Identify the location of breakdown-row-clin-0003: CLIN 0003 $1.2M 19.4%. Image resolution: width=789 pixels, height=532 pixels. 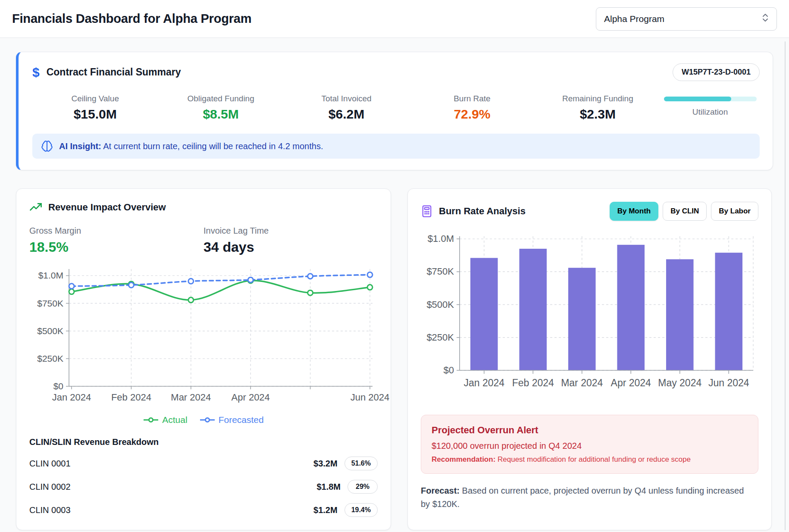
(204, 510).